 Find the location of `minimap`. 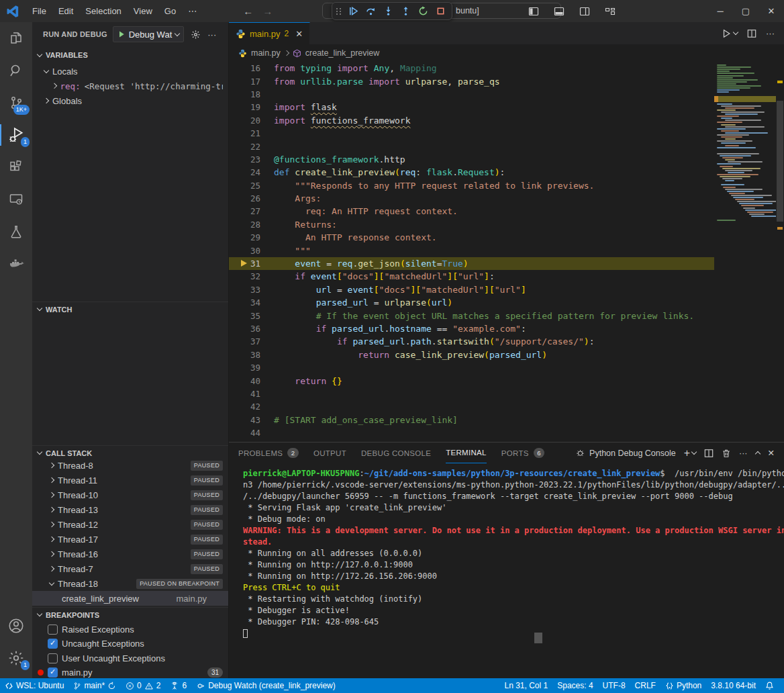

minimap is located at coordinates (745, 252).